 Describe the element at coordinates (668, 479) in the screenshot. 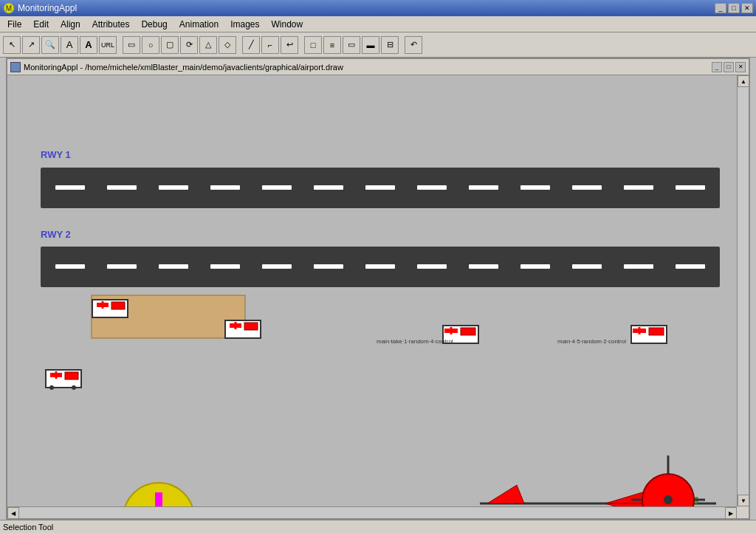

I see `target-crosshair` at that location.